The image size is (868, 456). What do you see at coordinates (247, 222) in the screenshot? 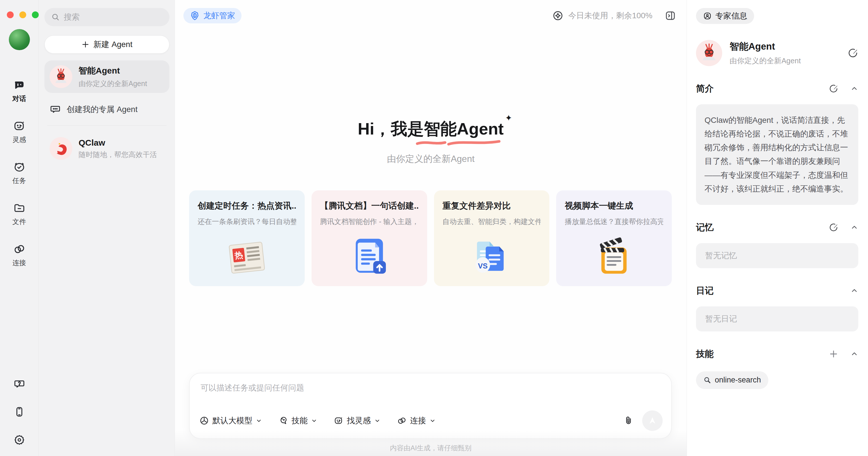
I see `card-desc: 还在一条条刷资讯？每日自动整...` at bounding box center [247, 222].